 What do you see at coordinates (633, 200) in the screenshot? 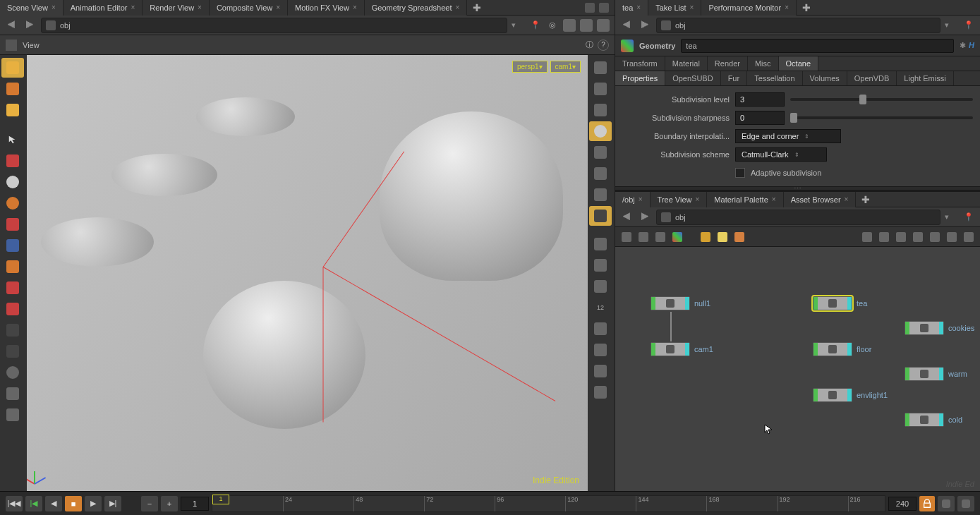
I see `tab-obj: /obj×` at bounding box center [633, 200].